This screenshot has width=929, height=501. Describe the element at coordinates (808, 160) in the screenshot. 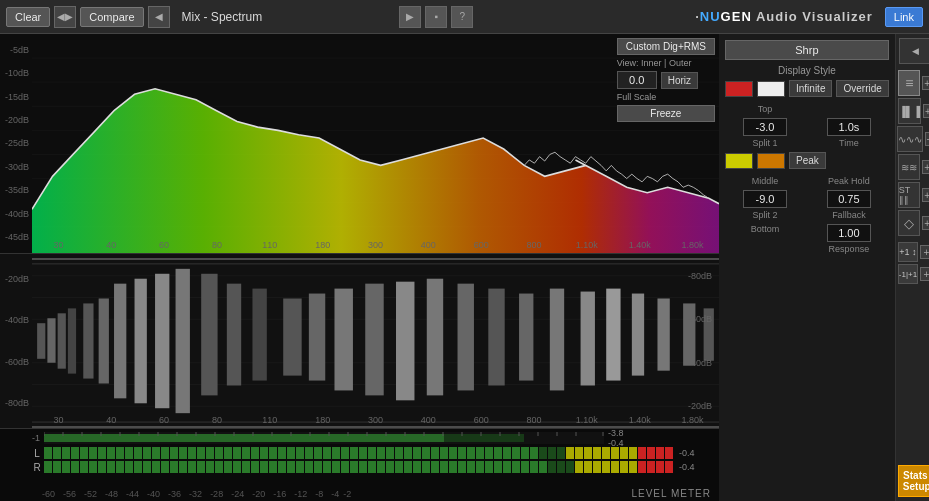

I see `peak-button: Peak` at that location.